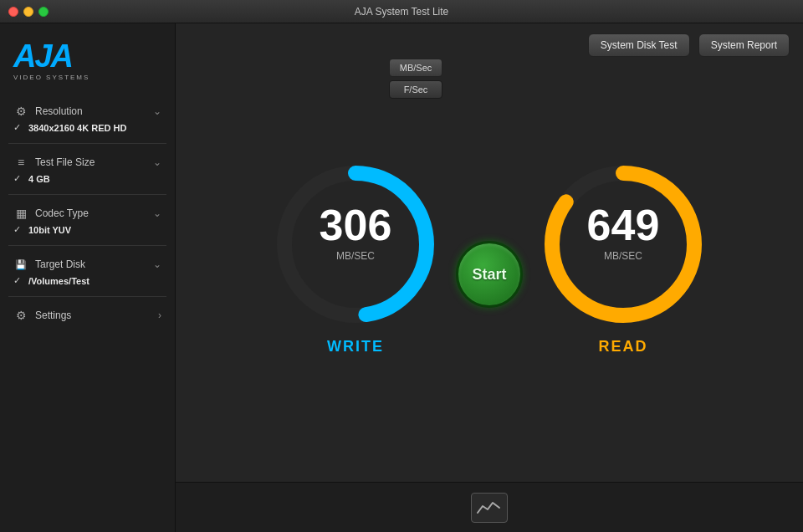 The width and height of the screenshot is (803, 532). Describe the element at coordinates (49, 264) in the screenshot. I see `target-disk-label-row: 💾 Target Disk` at that location.